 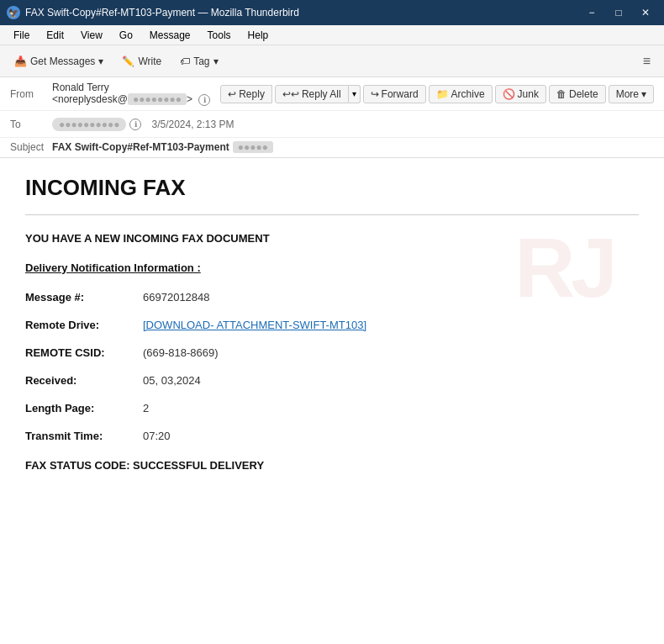 What do you see at coordinates (202, 61) in the screenshot?
I see `tag-label: Tag` at bounding box center [202, 61].